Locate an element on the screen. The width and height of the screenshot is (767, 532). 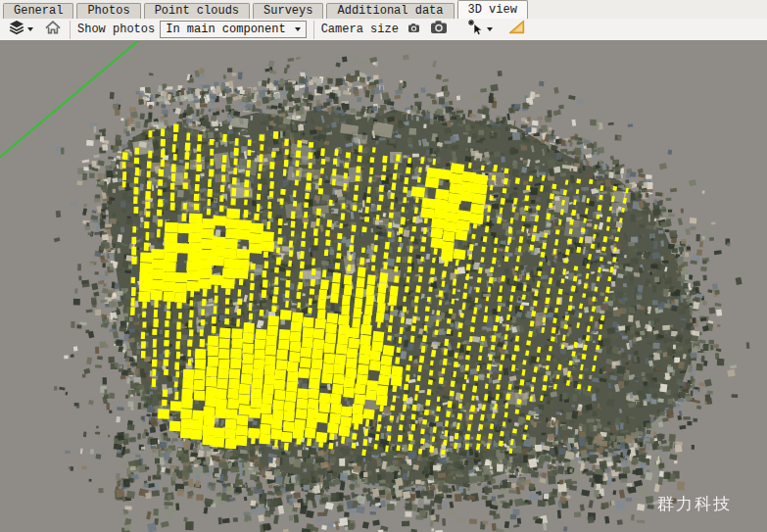
camera-size-decrease-button is located at coordinates (413, 29).